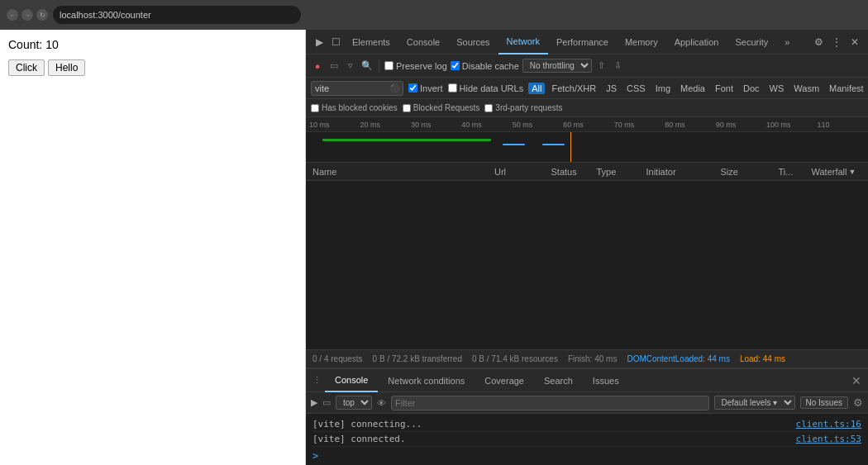  I want to click on bottom-tab-console: Console, so click(351, 381).